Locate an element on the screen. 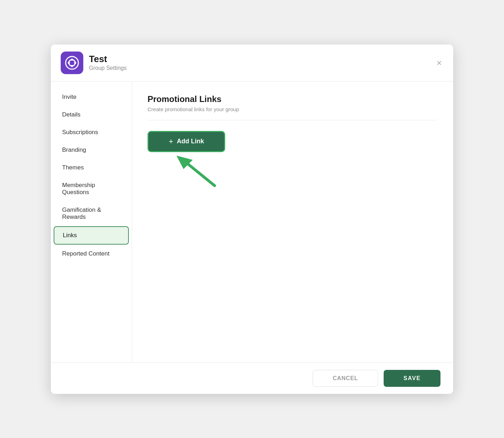 The height and width of the screenshot is (438, 504). save-button: SAVE is located at coordinates (412, 378).